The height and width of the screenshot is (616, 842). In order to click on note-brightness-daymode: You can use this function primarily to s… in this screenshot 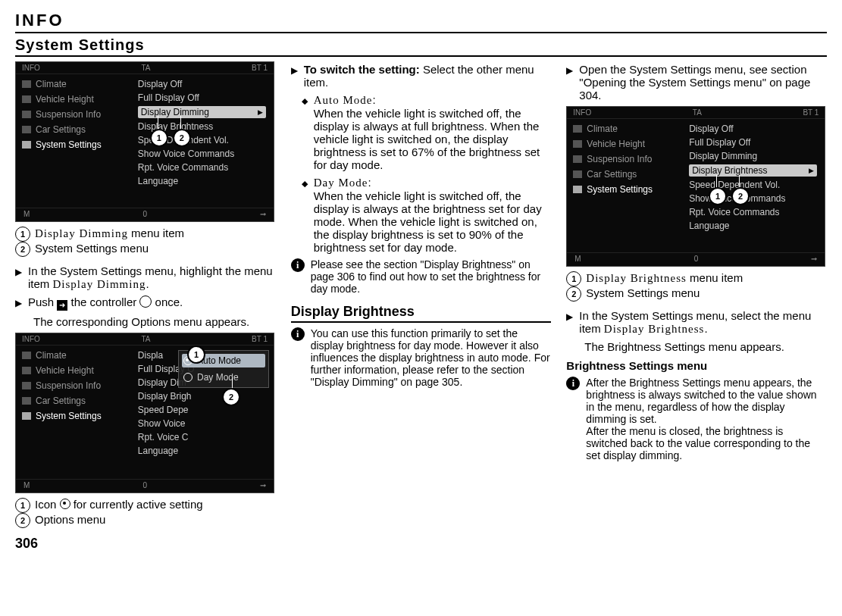, I will do `click(431, 358)`.